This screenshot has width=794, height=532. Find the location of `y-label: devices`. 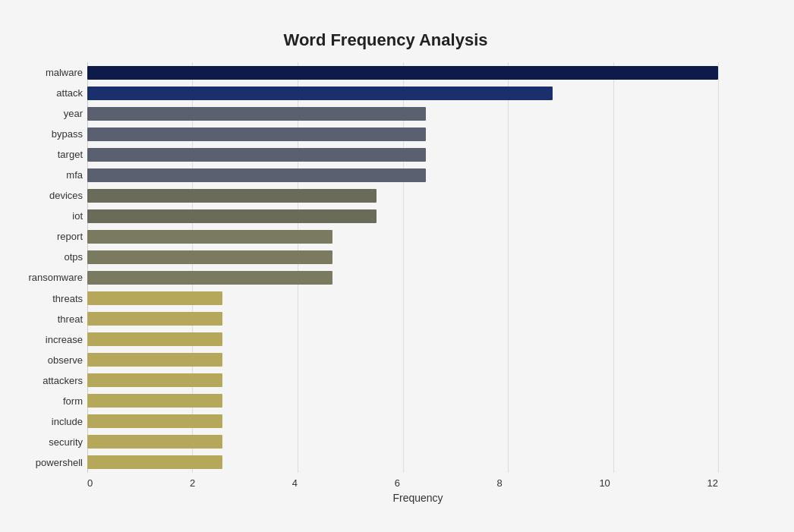

y-label: devices is located at coordinates (53, 196).